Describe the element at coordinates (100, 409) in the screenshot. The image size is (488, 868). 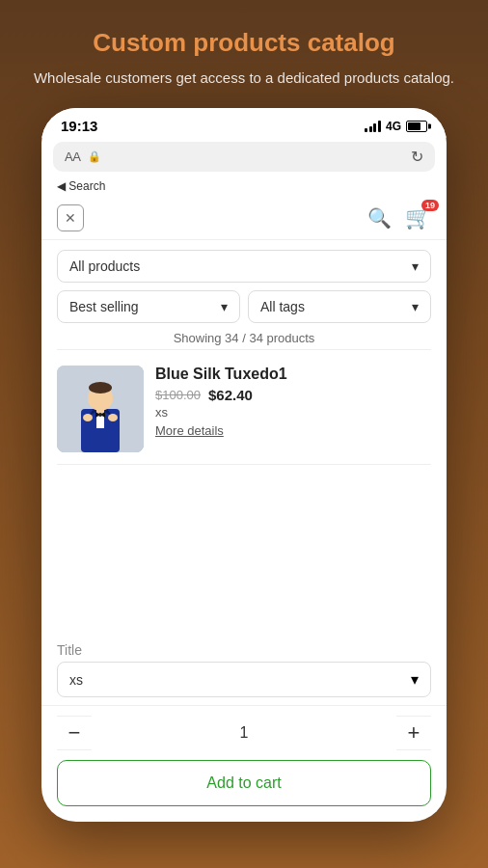
I see `product-svg` at that location.